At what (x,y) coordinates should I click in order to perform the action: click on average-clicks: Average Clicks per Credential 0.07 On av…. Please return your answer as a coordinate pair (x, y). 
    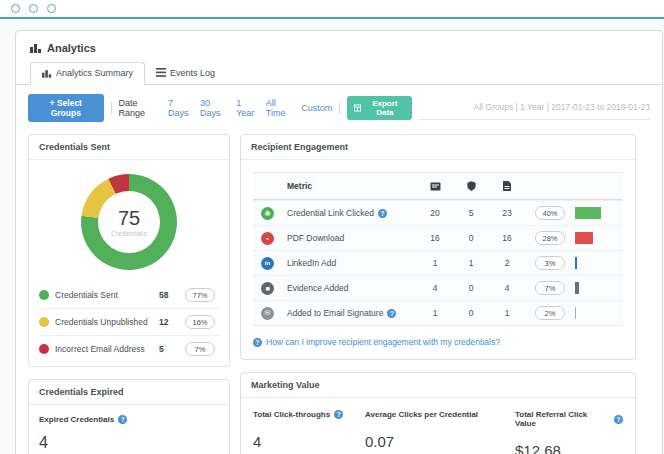
    Looking at the image, I should click on (432, 432).